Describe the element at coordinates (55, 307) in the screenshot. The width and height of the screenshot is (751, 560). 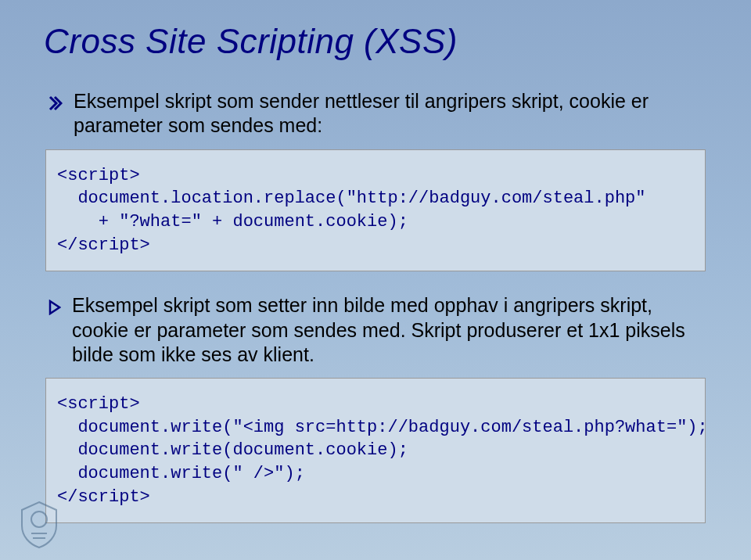
I see `triangle-right-icon` at that location.